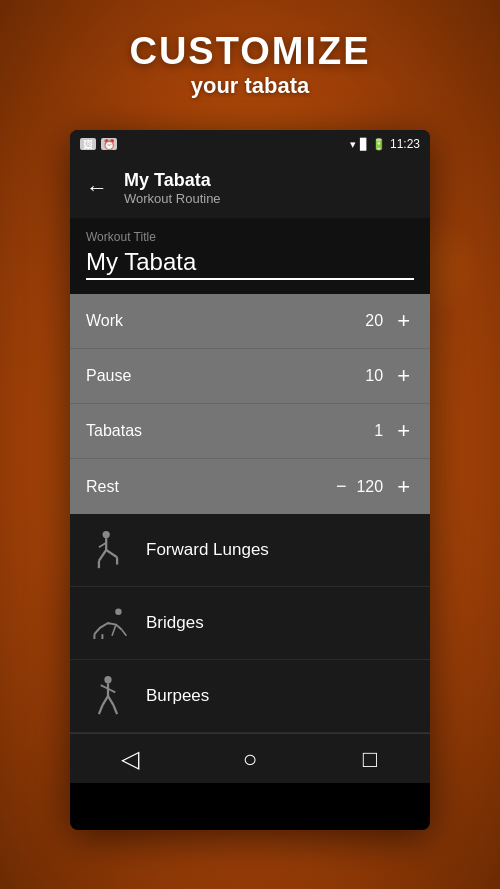  What do you see at coordinates (250, 550) in the screenshot?
I see `exercise-item-lunges: Forward Lunges` at bounding box center [250, 550].